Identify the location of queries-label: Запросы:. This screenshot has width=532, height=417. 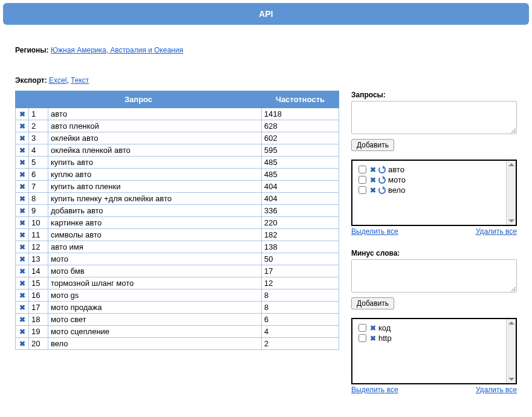
(434, 95).